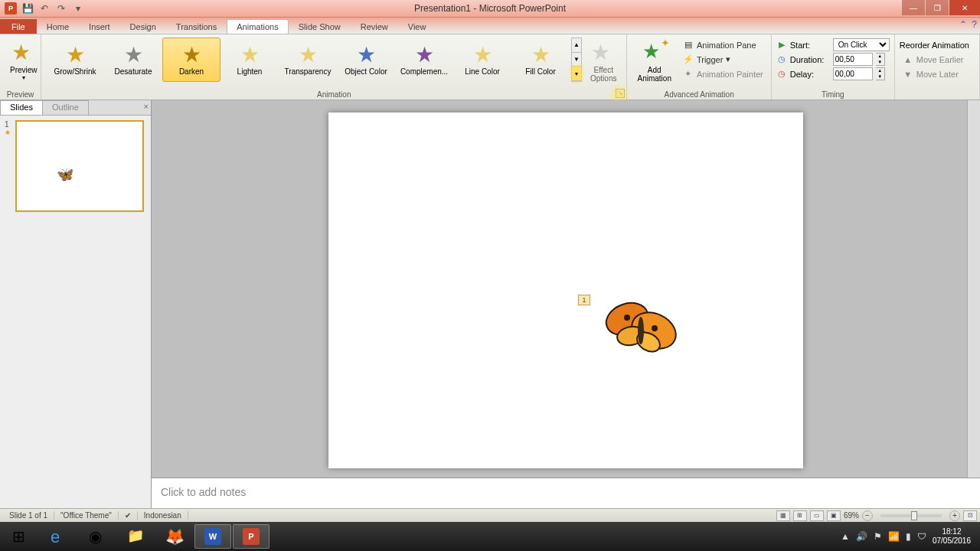  What do you see at coordinates (75, 166) in the screenshot?
I see `slide-thumbnail: 1 ★ 🦋` at bounding box center [75, 166].